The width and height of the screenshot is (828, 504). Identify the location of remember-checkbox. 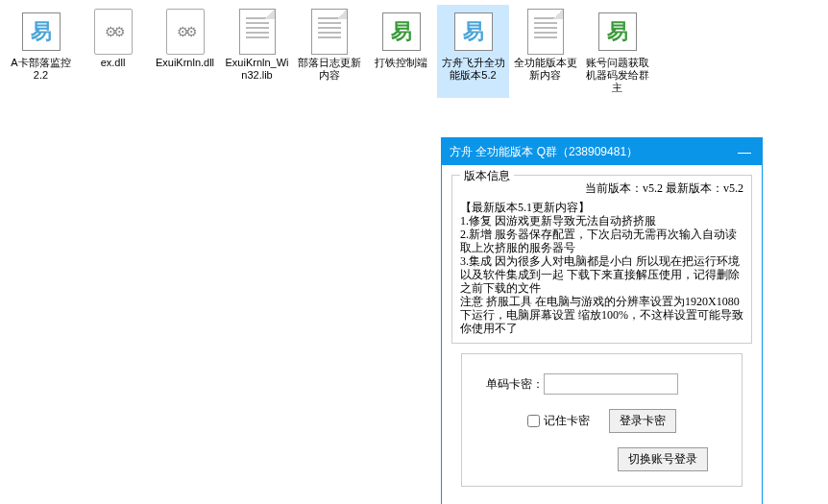
(534, 420).